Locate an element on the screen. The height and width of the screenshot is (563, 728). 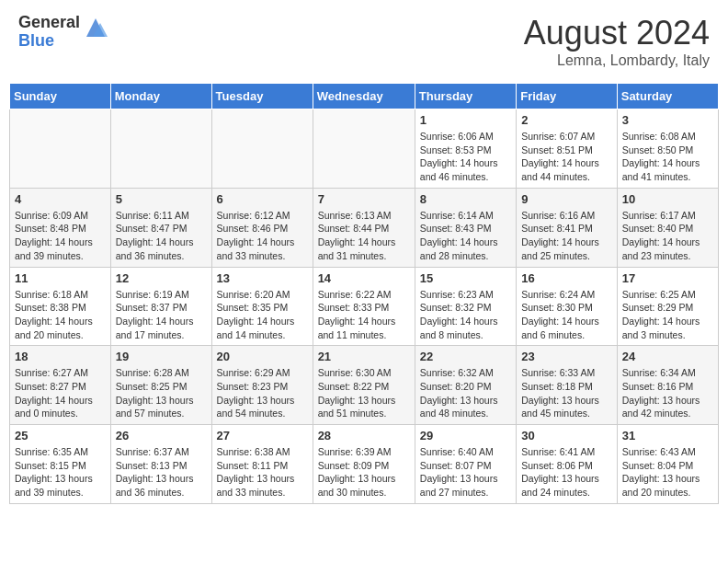
day-number: 8 is located at coordinates (465, 199).